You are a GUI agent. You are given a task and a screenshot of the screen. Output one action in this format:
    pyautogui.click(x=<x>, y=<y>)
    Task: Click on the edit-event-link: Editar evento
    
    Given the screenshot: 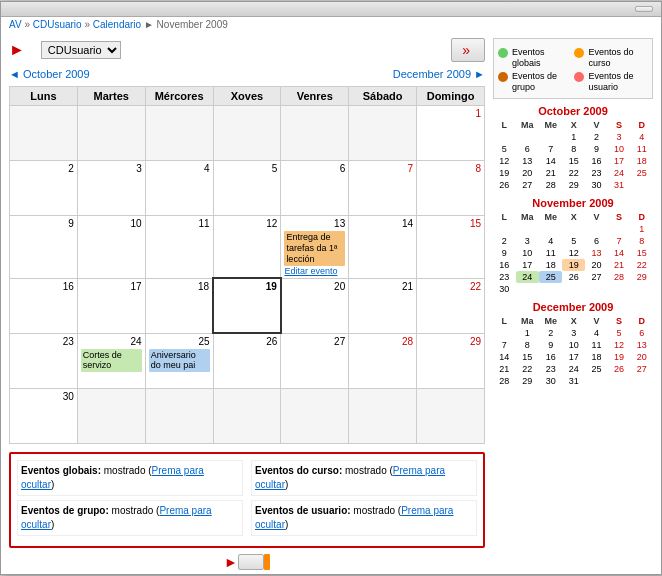 What is the action you would take?
    pyautogui.click(x=314, y=271)
    